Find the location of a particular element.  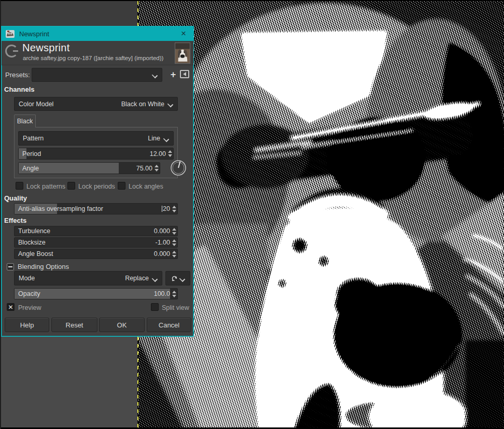

period-value: 12.00 is located at coordinates (158, 154).